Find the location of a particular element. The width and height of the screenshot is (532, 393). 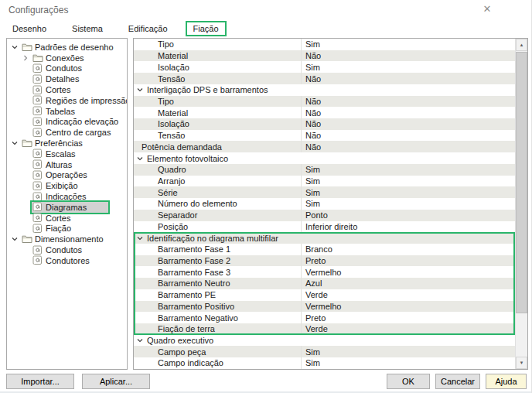

grid-row-isolacao: IsolaçãoSim is located at coordinates (325, 67).